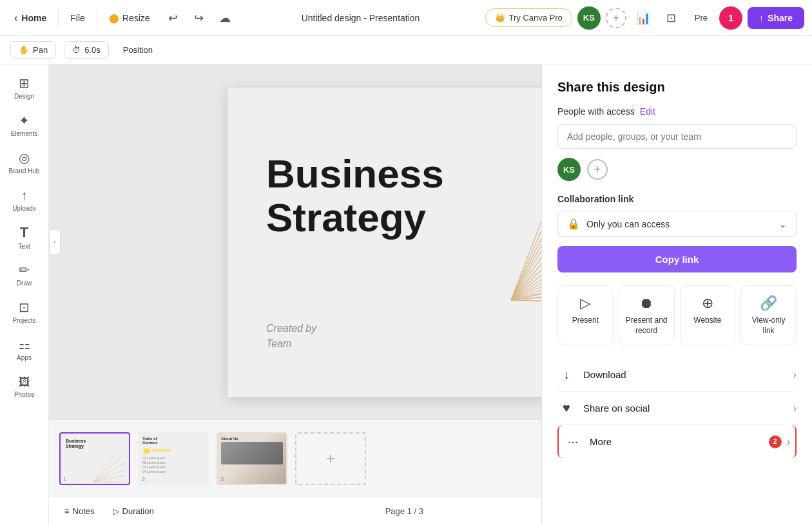 Image resolution: width=812 pixels, height=525 pixels. Describe the element at coordinates (701, 18) in the screenshot. I see `present-button: Pre` at that location.